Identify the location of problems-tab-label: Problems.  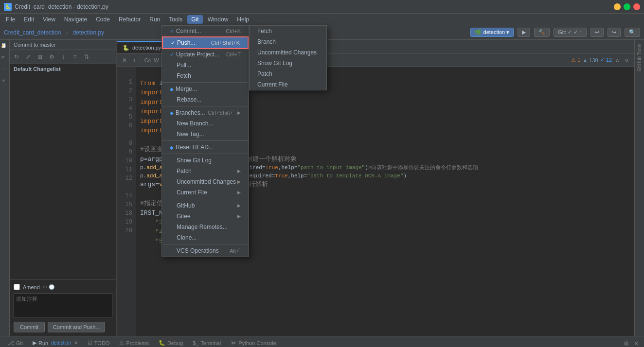
(137, 343).